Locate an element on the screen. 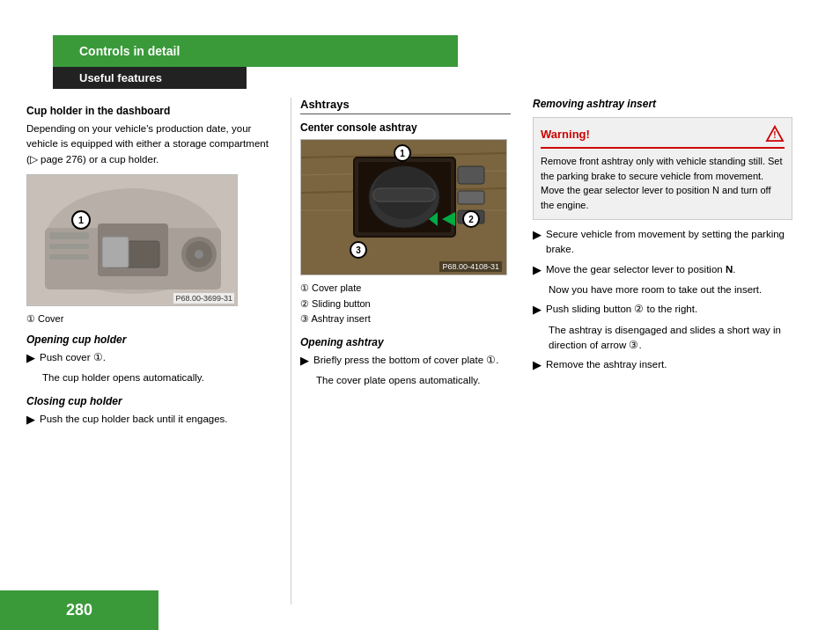  img-code-left: P68.00-3699-31 is located at coordinates (204, 298).